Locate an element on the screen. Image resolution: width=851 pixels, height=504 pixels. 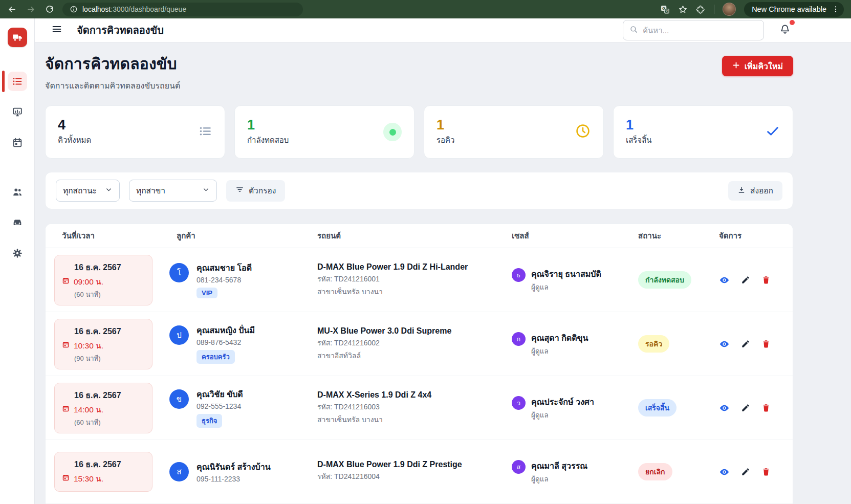
car-code: รหัส: TD241216002 is located at coordinates (411, 343).